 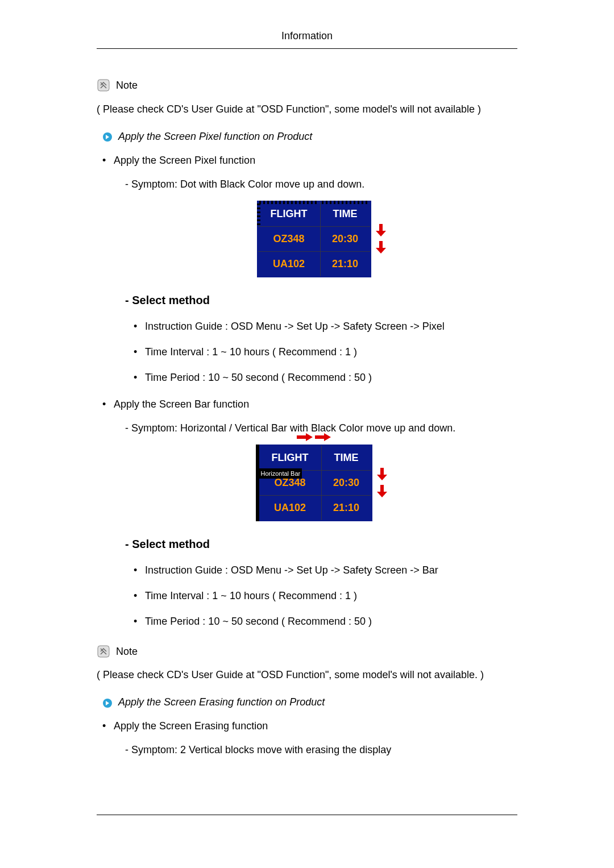 I want to click on td-flight-1: UA102, so click(x=289, y=264).